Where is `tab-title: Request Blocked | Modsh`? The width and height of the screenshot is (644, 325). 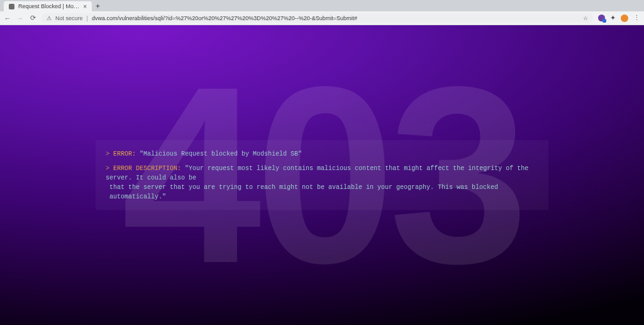 tab-title: Request Blocked | Modsh is located at coordinates (49, 6).